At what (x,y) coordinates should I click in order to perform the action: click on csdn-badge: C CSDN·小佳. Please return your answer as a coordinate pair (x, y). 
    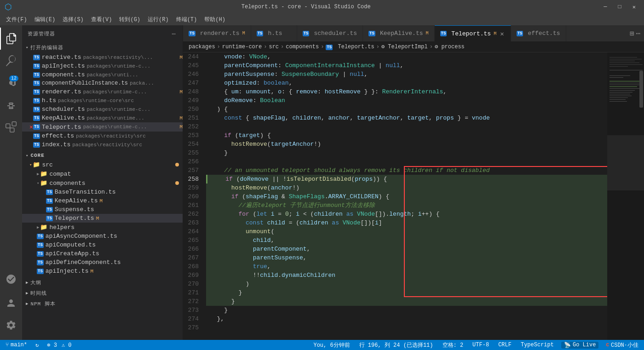
    Looking at the image, I should click on (622, 345).